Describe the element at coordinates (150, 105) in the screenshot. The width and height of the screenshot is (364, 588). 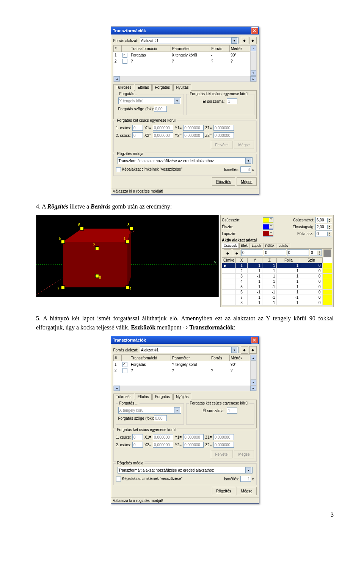
I see `rotate-group: Forgatás ... X tengely körül ▾ Forgatás …` at that location.